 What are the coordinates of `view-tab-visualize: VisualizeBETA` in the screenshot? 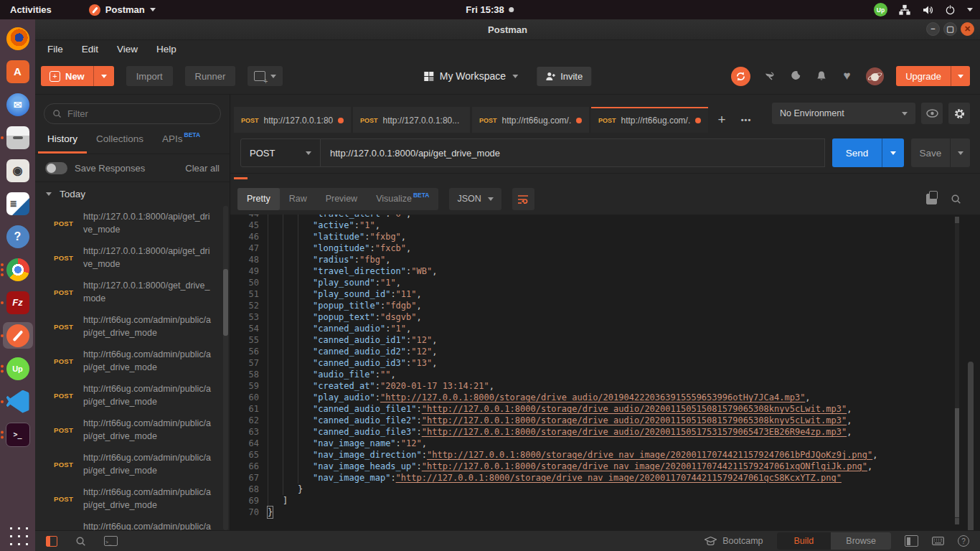 It's located at (402, 199).